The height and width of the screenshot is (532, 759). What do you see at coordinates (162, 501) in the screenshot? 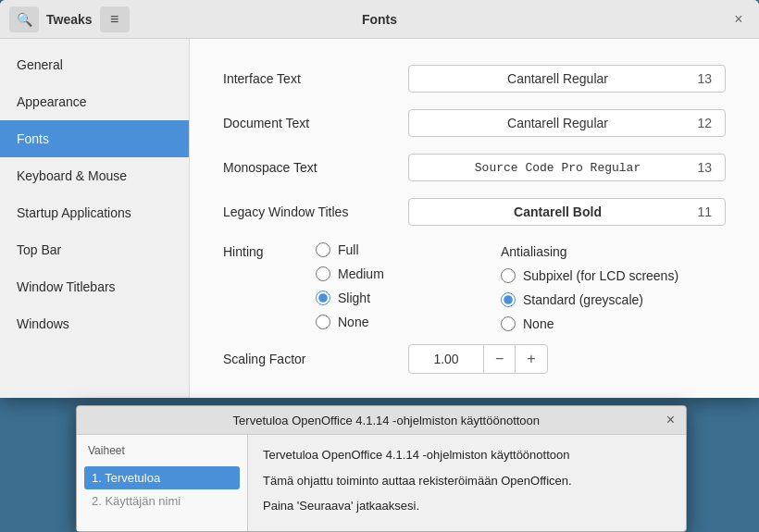
I see `oo-sidebar-item-kayttaja: 2. Käyttäjän nimi` at bounding box center [162, 501].